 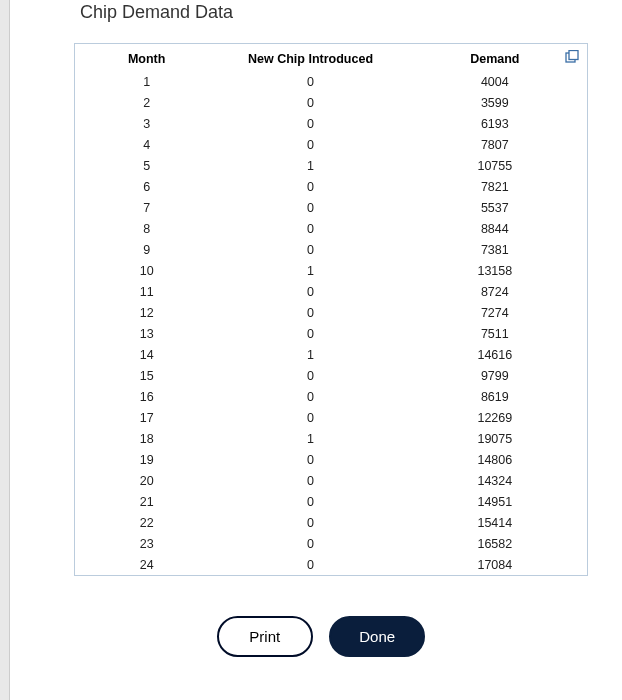 I want to click on table-row: 22015414, so click(x=331, y=522).